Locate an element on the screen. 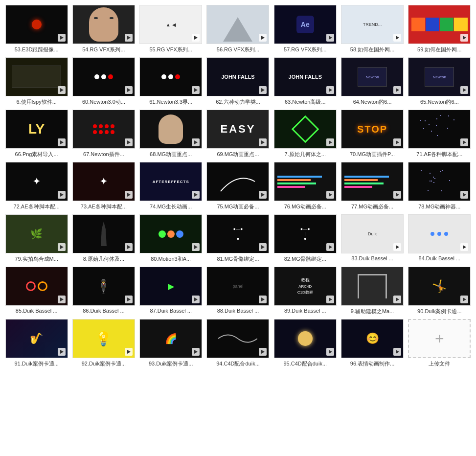 This screenshot has height=456, width=476. thumbnail-81: ●—●|● is located at coordinates (238, 234).